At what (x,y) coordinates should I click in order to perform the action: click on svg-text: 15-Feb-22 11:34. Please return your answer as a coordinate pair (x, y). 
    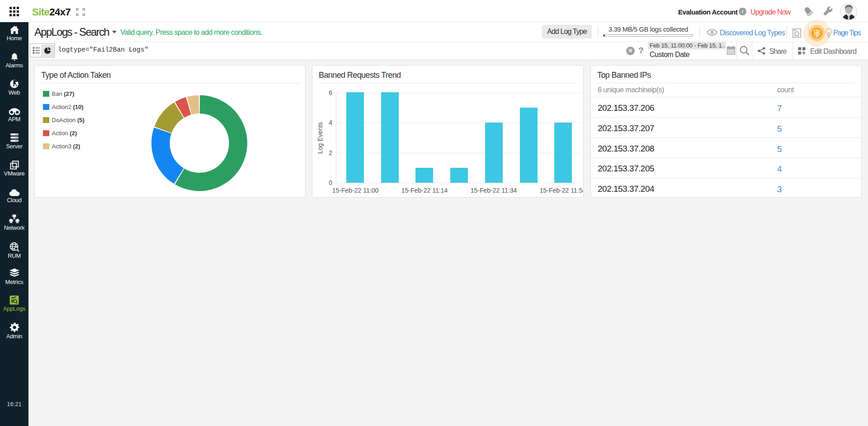
    Looking at the image, I should click on (494, 190).